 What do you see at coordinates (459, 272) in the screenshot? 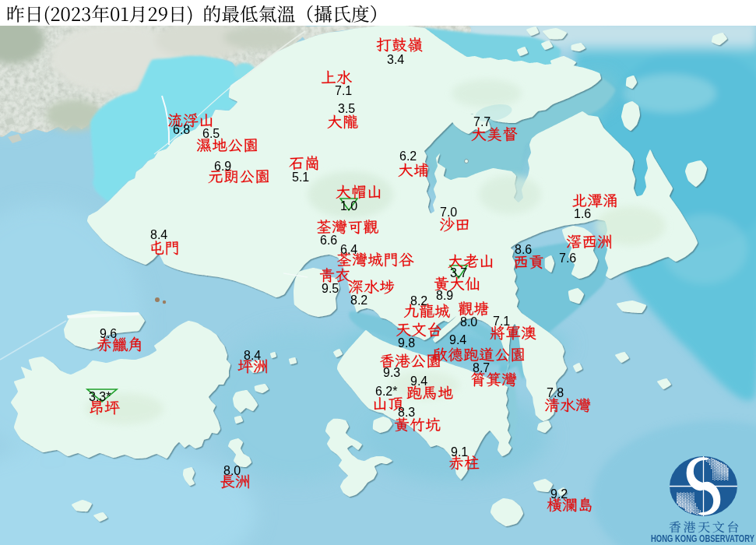
I see `svg-text: 3.7` at bounding box center [459, 272].